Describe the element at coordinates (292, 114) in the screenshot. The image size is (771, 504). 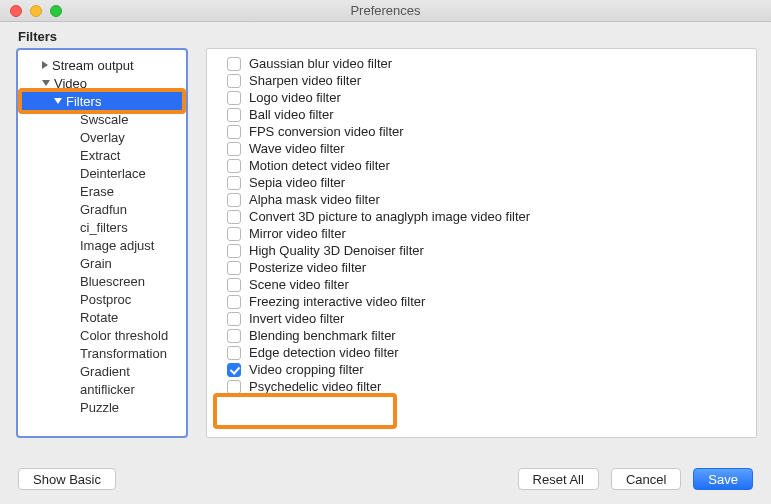
I see `filter-option-label: Ball video filter` at that location.